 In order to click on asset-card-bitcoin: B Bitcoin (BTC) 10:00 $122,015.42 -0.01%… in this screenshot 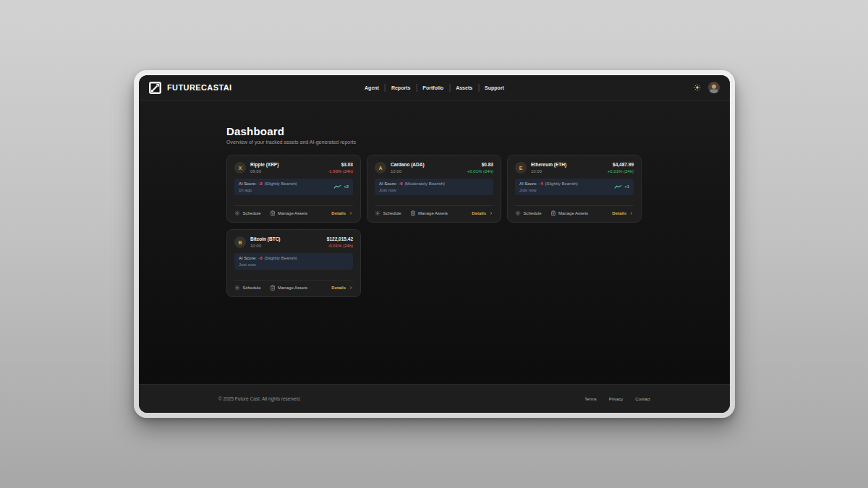, I will do `click(294, 263)`.